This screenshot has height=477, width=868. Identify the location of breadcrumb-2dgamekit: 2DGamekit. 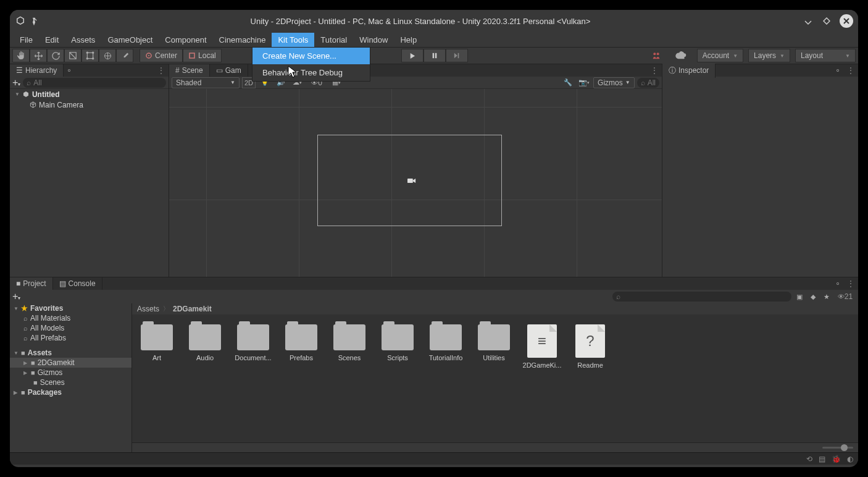
(193, 309).